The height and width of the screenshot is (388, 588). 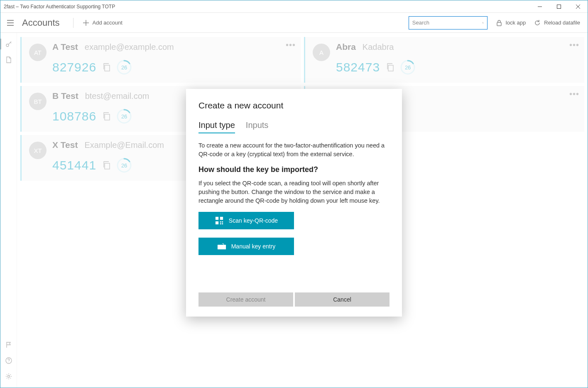 What do you see at coordinates (253, 221) in the screenshot?
I see `scan-qr-label: Scan key-QR-code` at bounding box center [253, 221].